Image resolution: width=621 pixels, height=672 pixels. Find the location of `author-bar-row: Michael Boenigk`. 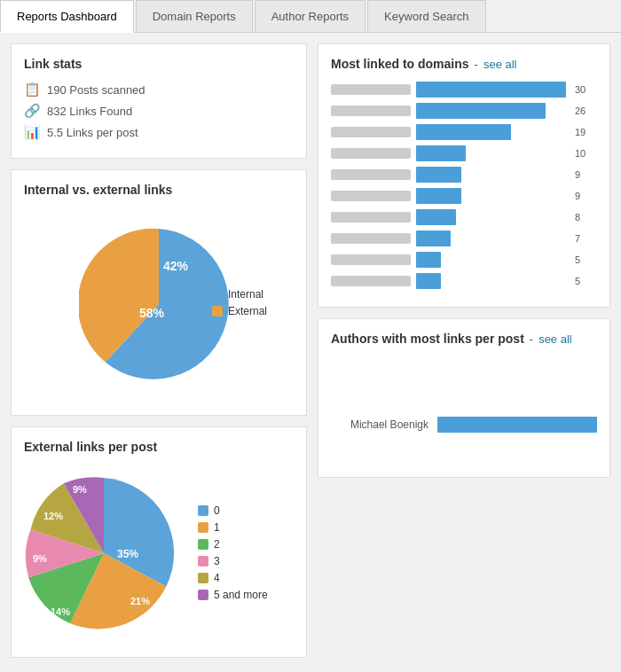

author-bar-row: Michael Boenigk is located at coordinates (464, 425).